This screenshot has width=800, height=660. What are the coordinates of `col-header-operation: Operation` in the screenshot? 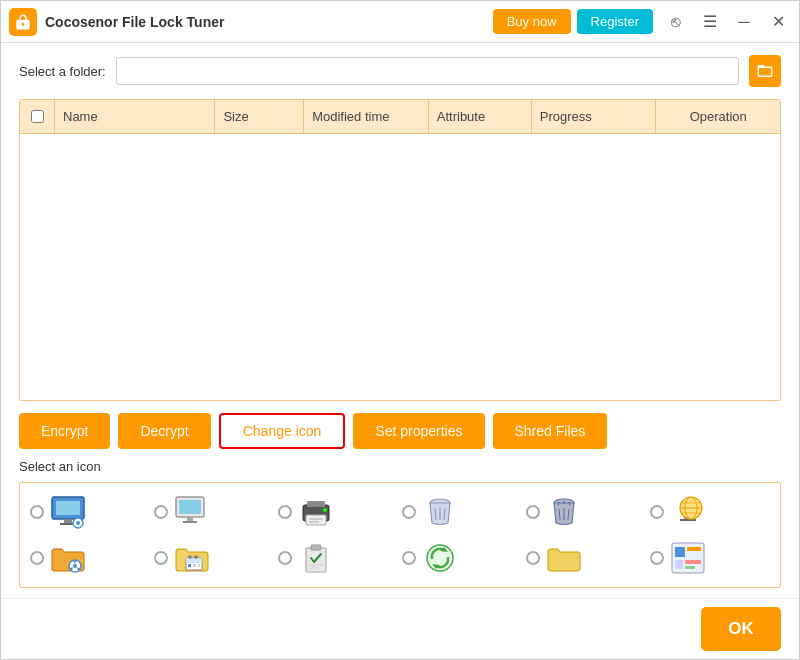 It's located at (718, 116).